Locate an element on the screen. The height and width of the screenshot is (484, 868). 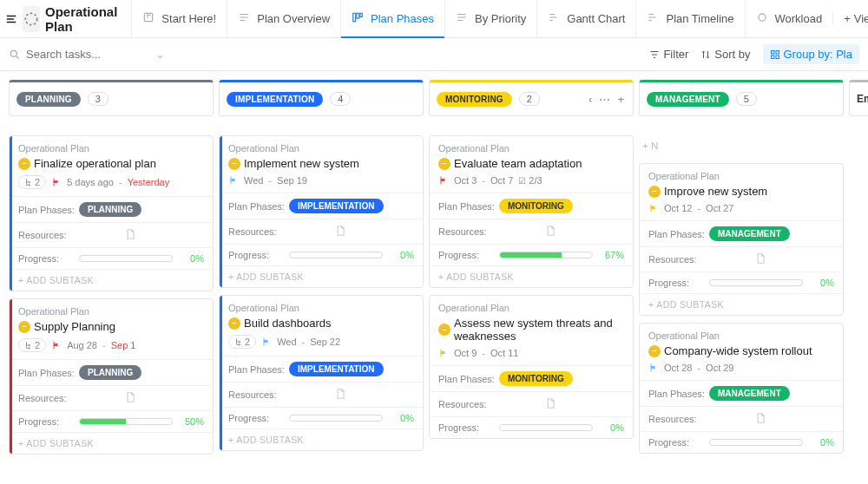
column-header: MANAGEMENT5 is located at coordinates (741, 98).